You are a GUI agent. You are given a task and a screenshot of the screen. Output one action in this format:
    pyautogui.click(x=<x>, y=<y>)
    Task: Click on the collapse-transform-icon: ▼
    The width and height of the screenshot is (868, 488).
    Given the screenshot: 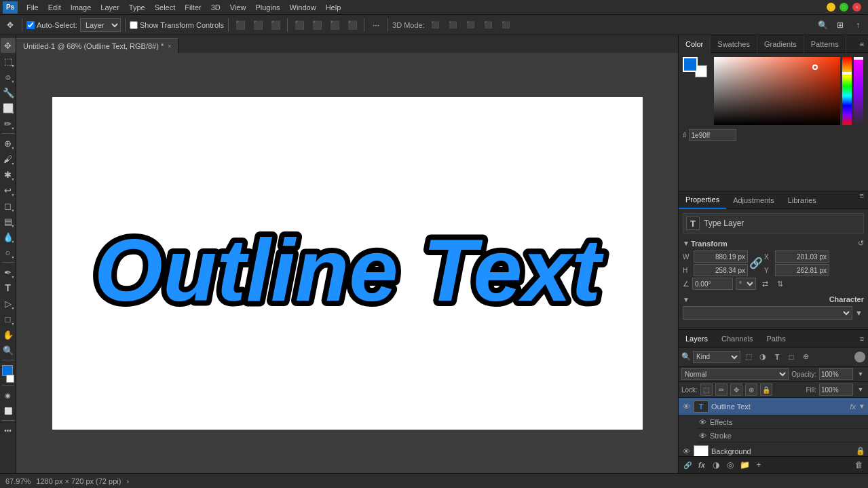 What is the action you would take?
    pyautogui.click(x=686, y=243)
    